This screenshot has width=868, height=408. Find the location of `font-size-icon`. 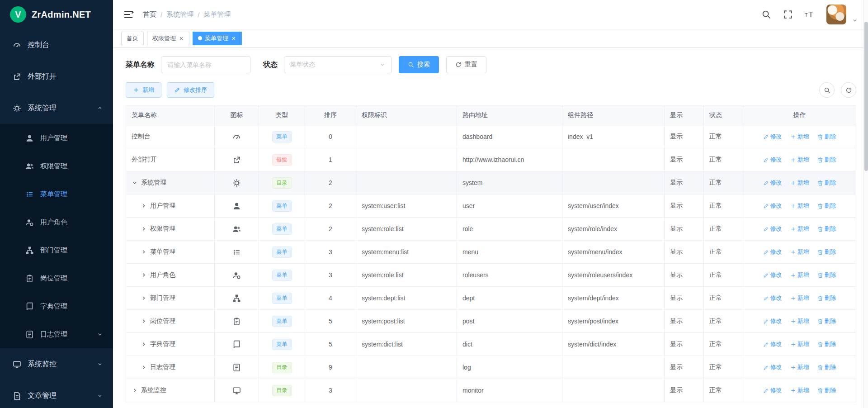

font-size-icon is located at coordinates (810, 14).